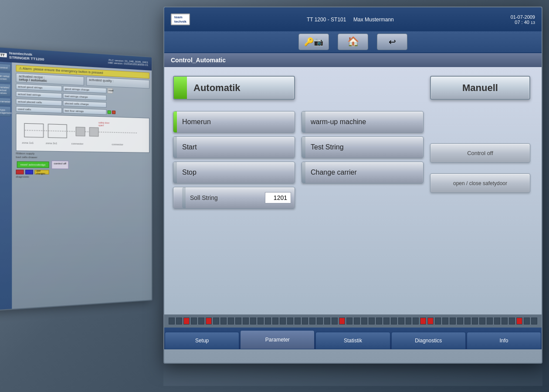 Image resolution: width=549 pixels, height=392 pixels. Describe the element at coordinates (234, 88) in the screenshot. I see `automatik-button: Automatik` at that location.